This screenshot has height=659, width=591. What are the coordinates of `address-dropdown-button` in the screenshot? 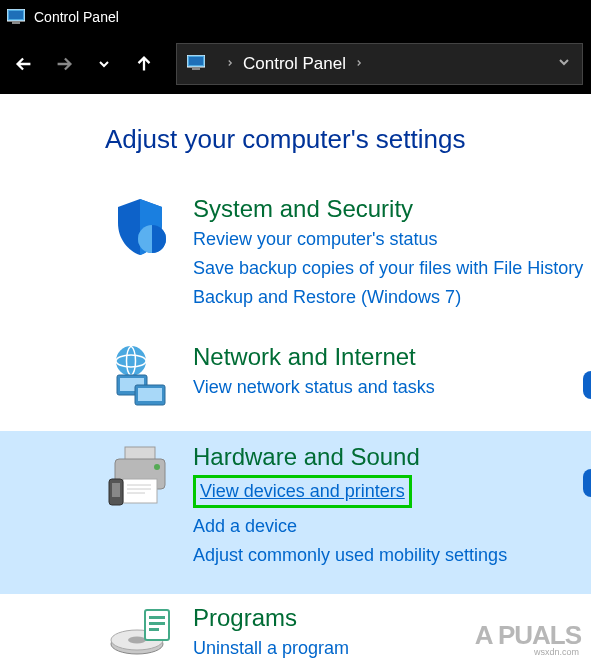 It's located at (564, 64).